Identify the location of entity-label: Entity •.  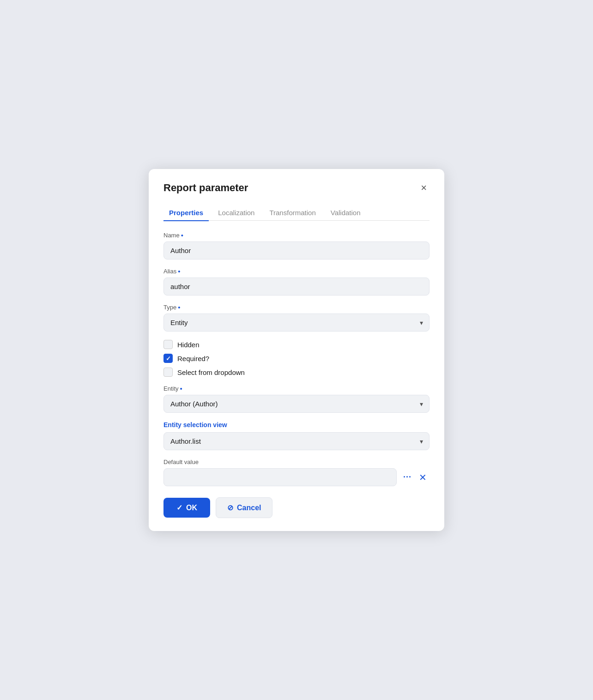
(296, 389).